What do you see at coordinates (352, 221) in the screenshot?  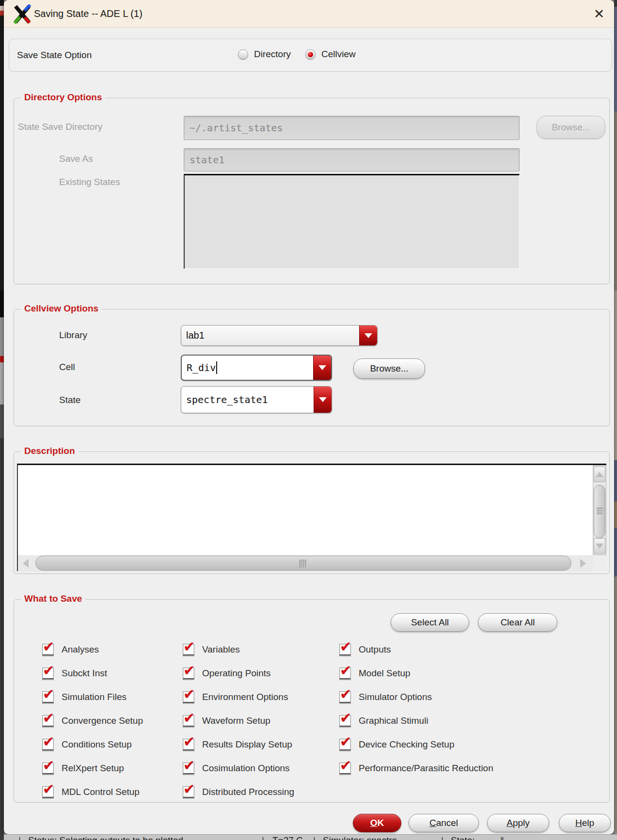 I see `existing-states-listbox` at bounding box center [352, 221].